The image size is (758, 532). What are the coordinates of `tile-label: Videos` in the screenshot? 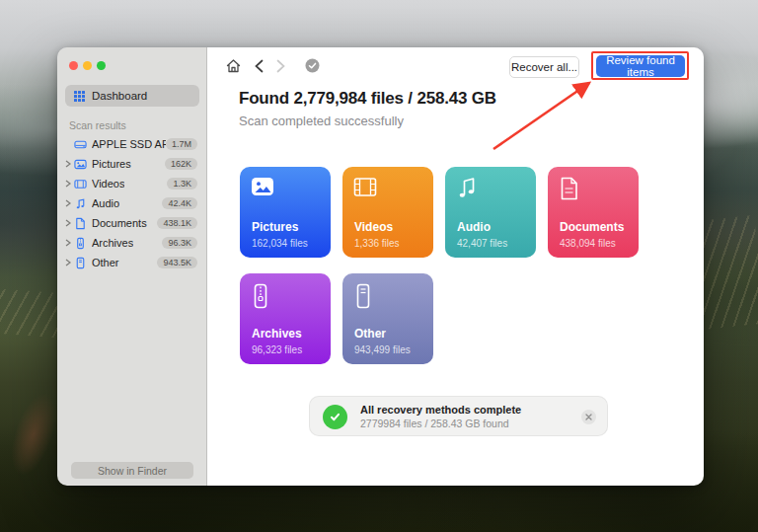 It's located at (373, 227).